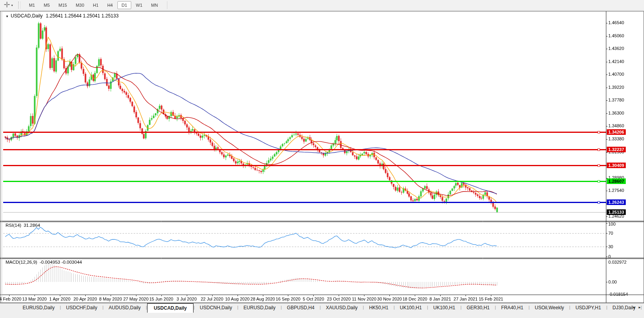 The width and height of the screenshot is (644, 318). What do you see at coordinates (616, 139) in the screenshot?
I see `price-axis-label: 1.33380` at bounding box center [616, 139].